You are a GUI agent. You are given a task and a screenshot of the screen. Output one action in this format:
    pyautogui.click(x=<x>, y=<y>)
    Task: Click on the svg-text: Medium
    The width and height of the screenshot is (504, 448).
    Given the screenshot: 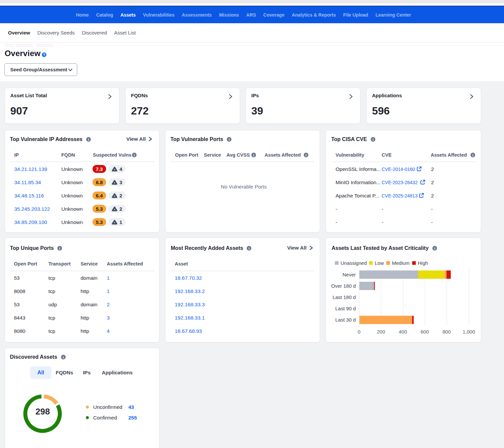 What is the action you would take?
    pyautogui.click(x=401, y=263)
    